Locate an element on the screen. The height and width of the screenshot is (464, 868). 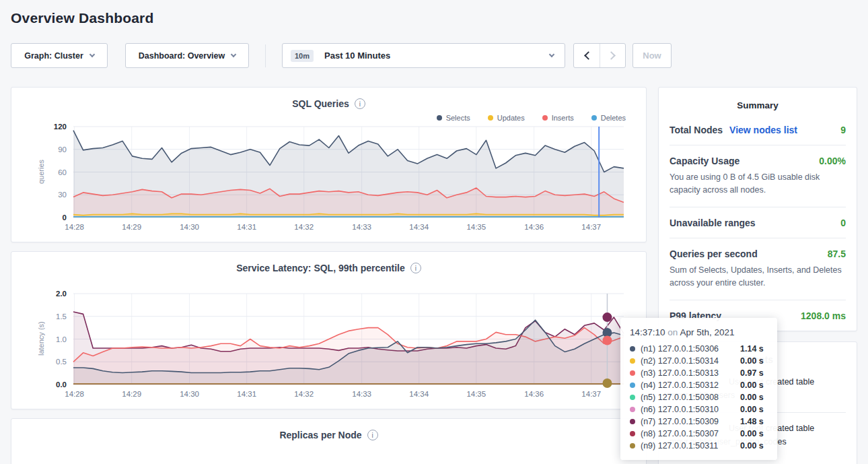
sql-queries-legend: SelectsUpdatesInsertsDeletes is located at coordinates (323, 118).